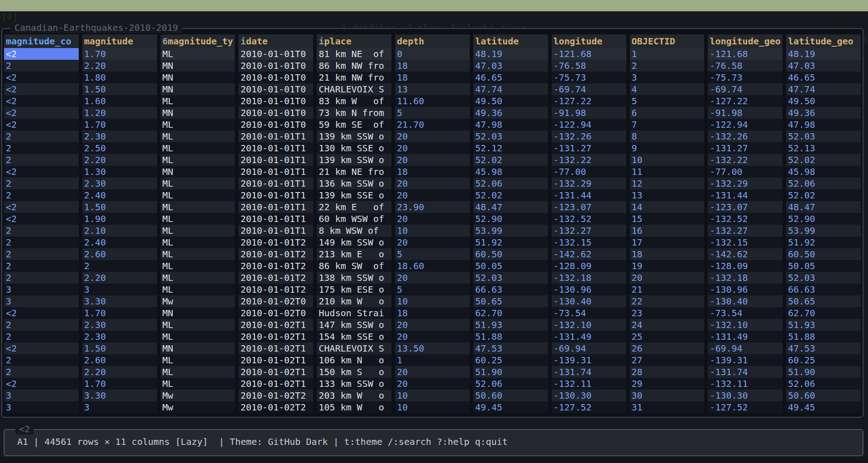  I want to click on cell-depth-row1: 0, so click(433, 54).